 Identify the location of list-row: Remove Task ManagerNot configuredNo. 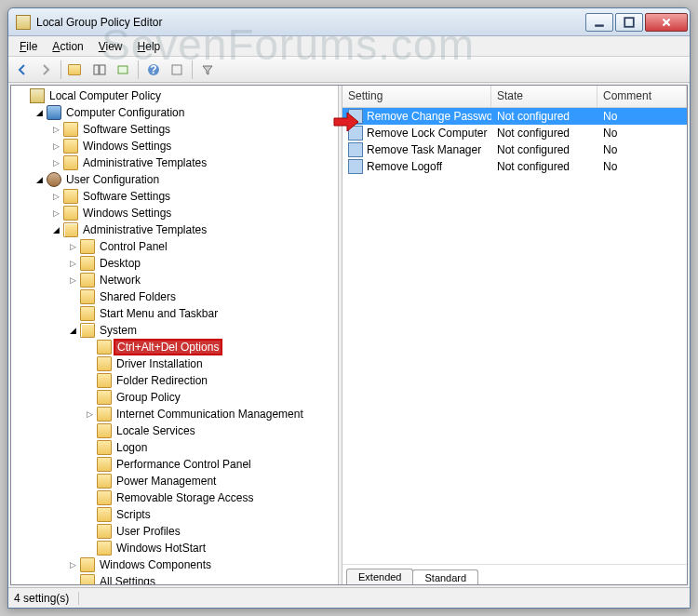
(515, 150).